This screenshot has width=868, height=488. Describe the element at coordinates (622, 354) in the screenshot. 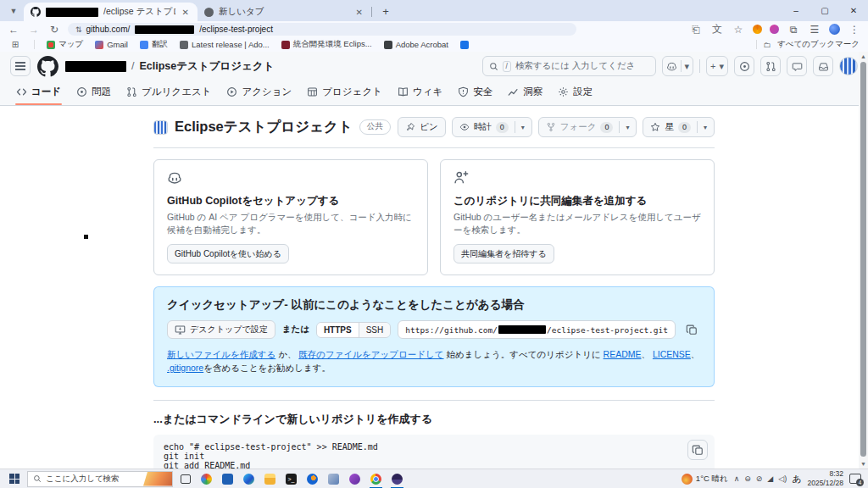

I see `readme-link: README` at that location.